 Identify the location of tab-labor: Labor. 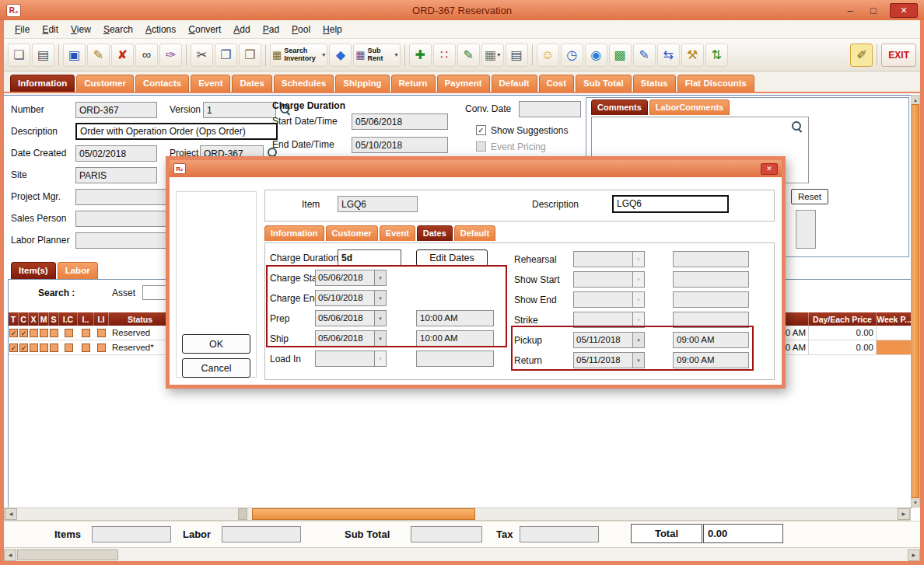
(78, 270).